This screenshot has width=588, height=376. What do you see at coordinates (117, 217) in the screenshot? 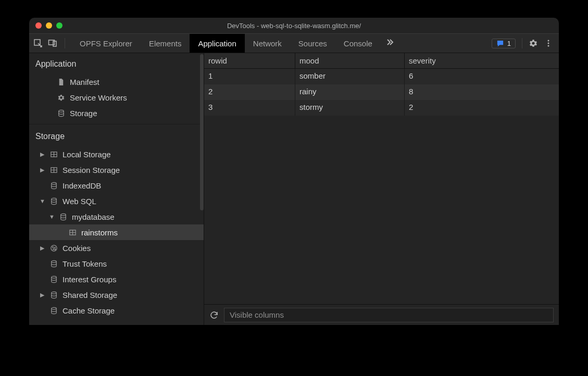
I see `sidebar-item-mydatabase: ▼mydatabase` at bounding box center [117, 217].